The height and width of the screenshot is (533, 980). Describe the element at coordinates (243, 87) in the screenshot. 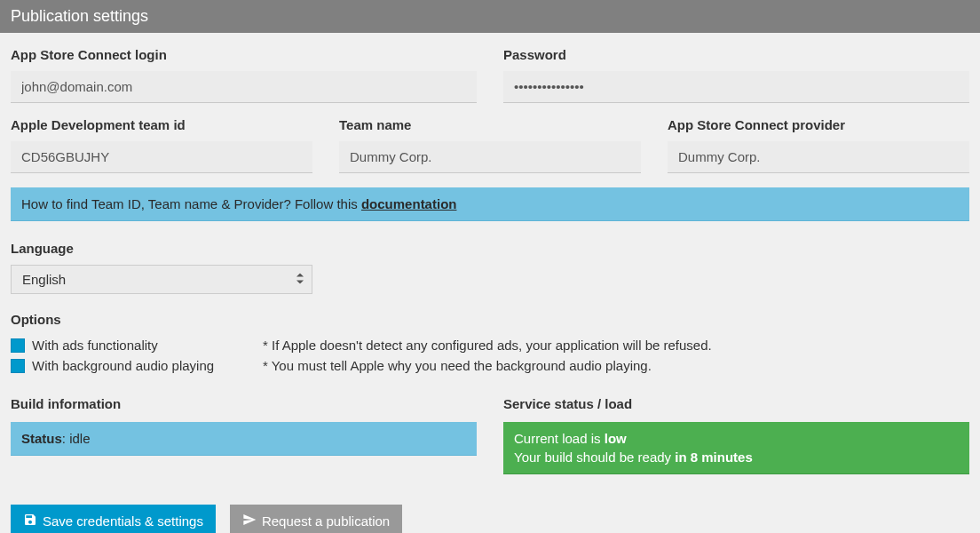

I see `login-input` at that location.